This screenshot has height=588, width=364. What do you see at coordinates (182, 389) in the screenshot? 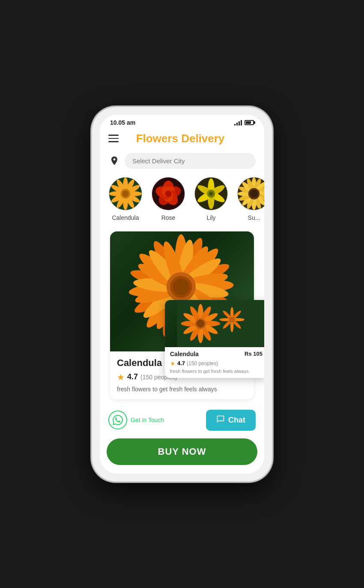
I see `product-description: fresh flowers to get fresh feels always` at bounding box center [182, 389].